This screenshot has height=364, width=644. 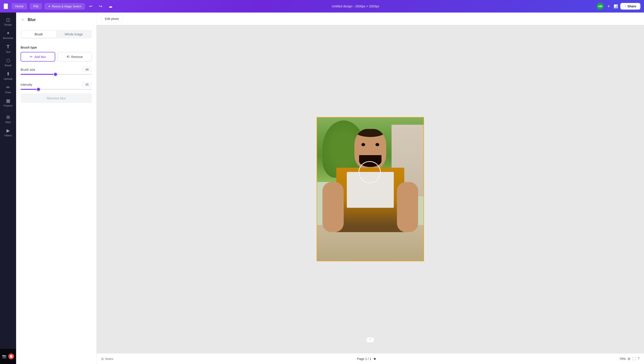 I want to click on sidebar-item-label: Uploads, so click(x=8, y=79).